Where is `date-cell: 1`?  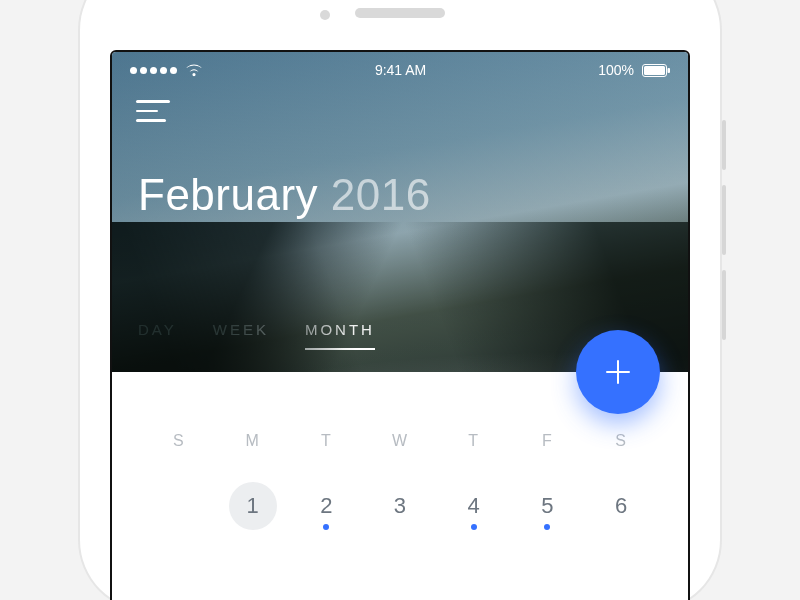
date-cell: 1 is located at coordinates (253, 506).